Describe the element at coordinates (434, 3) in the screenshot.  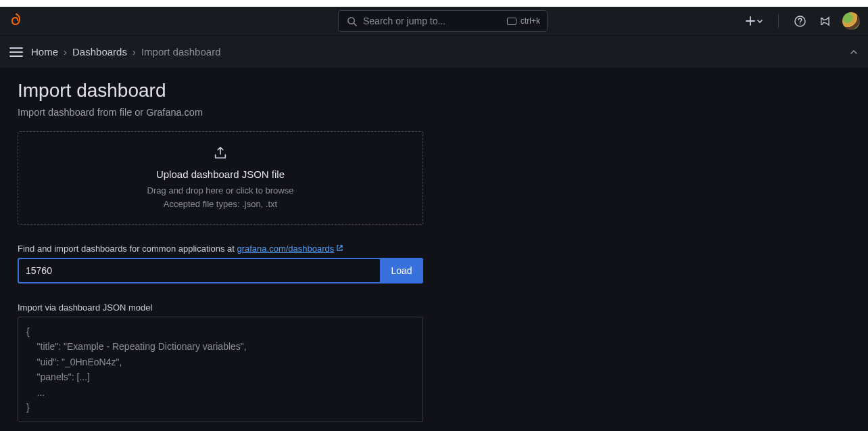
I see `browser-strip` at that location.